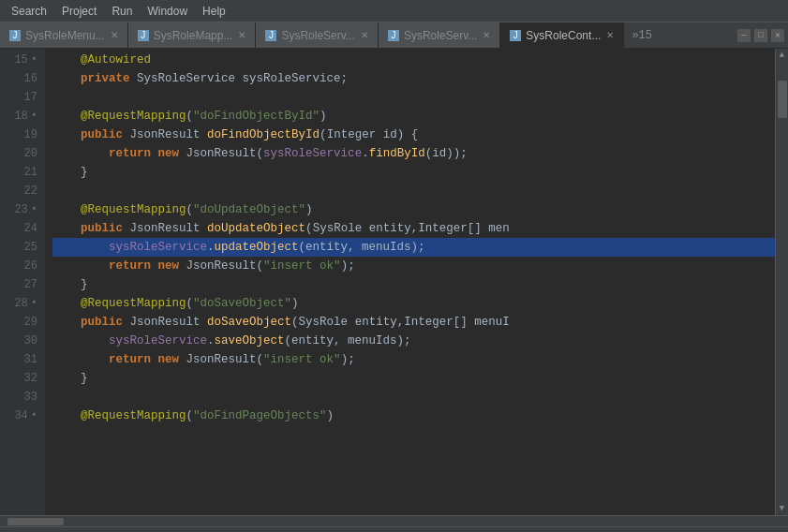  What do you see at coordinates (414, 116) in the screenshot?
I see `code-line-18: @RequestMapping("doFindObjectById")` at bounding box center [414, 116].